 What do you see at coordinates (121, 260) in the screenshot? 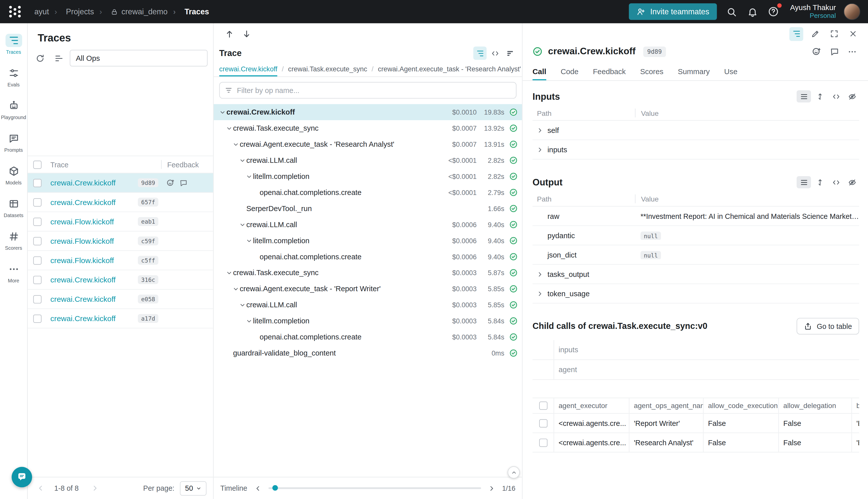
I see `trace-list-row: crewai.Flow.kickoff c5ff` at bounding box center [121, 260].